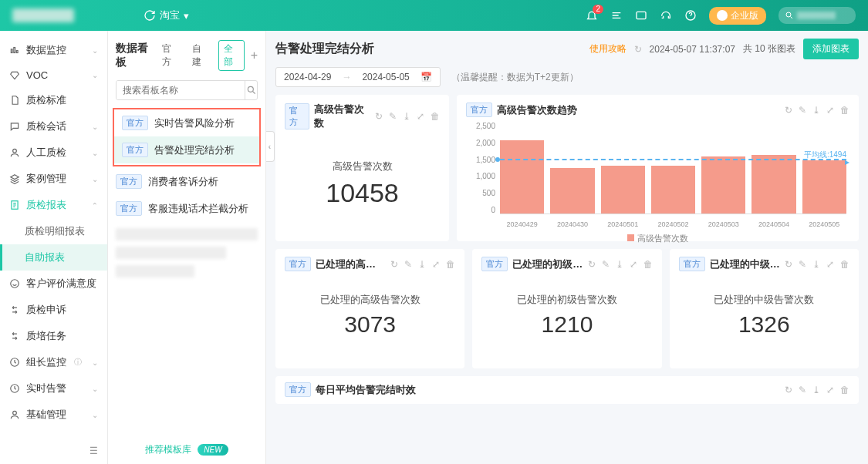 This screenshot has width=868, height=464. I want to click on nav-satisfaction: 客户评价满意度, so click(54, 284).